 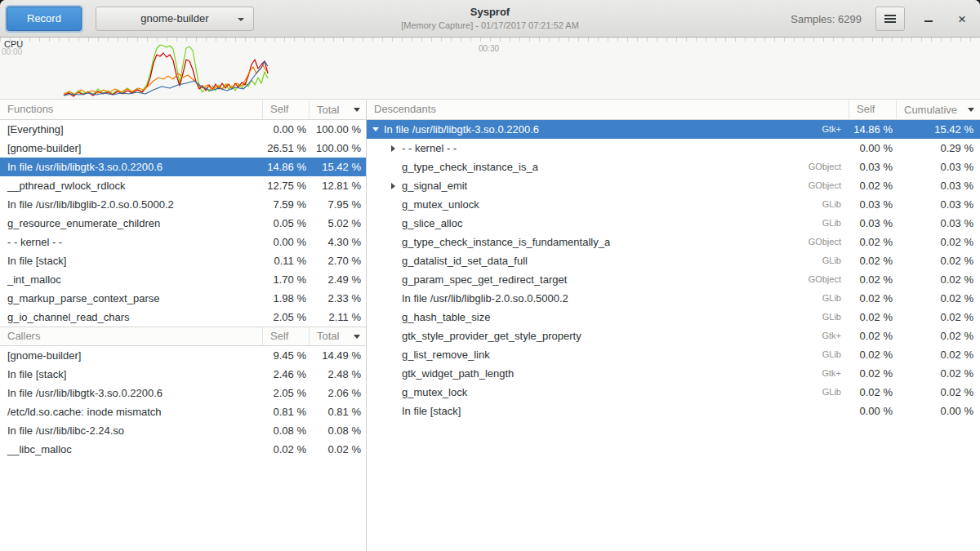 I want to click on table-row: In file /usr/lib/libglib-2.0.so.0.5000.2…, so click(x=183, y=204).